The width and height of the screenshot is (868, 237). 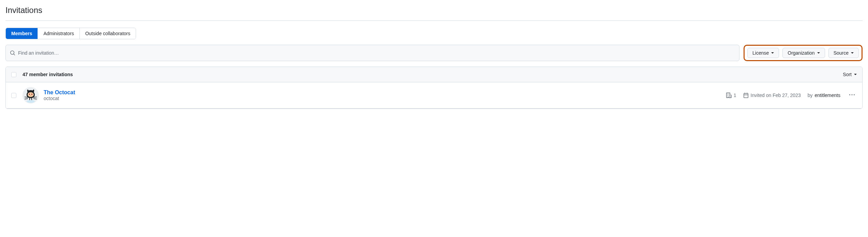 What do you see at coordinates (824, 95) in the screenshot?
I see `invited-by: by entitlements` at bounding box center [824, 95].